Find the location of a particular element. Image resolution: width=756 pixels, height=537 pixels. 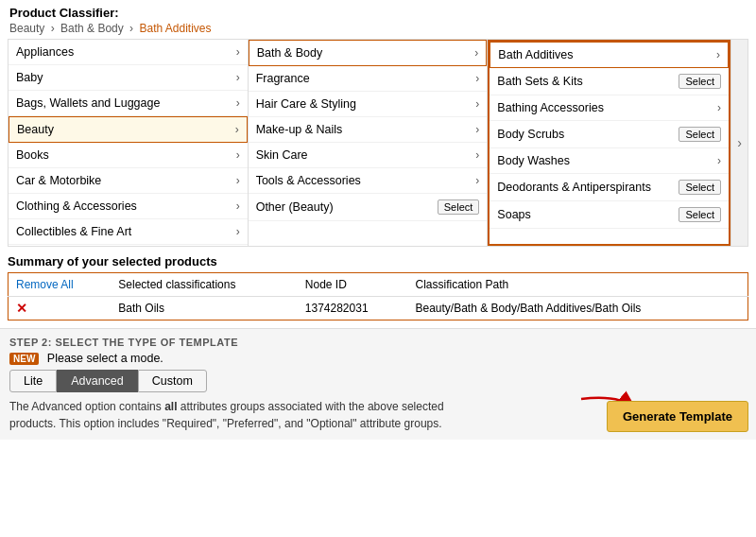

list-item: Body Washes› is located at coordinates (609, 161).